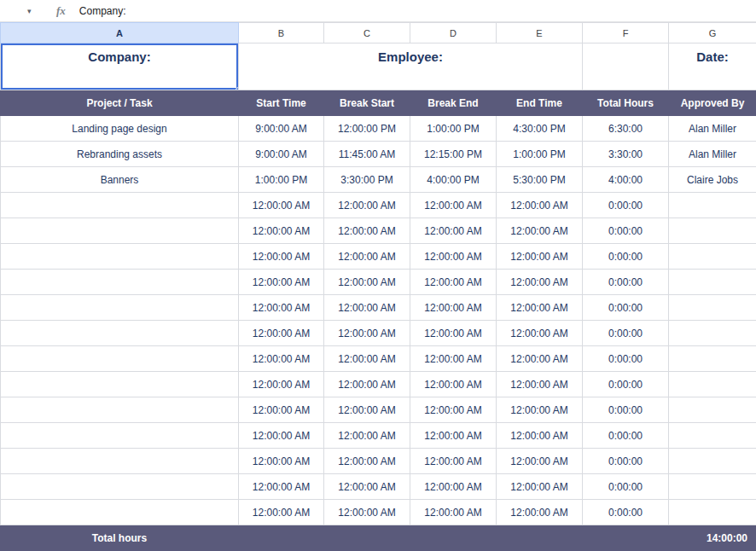 Image resolution: width=756 pixels, height=551 pixels. Describe the element at coordinates (119, 103) in the screenshot. I see `column-label-project-task: Project / Task` at that location.